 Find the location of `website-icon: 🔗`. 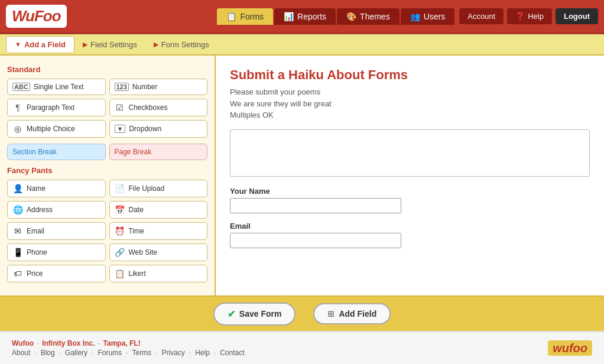

website-icon: 🔗 is located at coordinates (120, 252).